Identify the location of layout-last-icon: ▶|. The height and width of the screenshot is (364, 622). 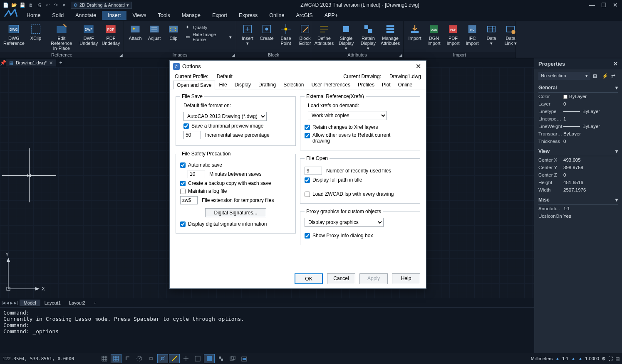
(16, 303).